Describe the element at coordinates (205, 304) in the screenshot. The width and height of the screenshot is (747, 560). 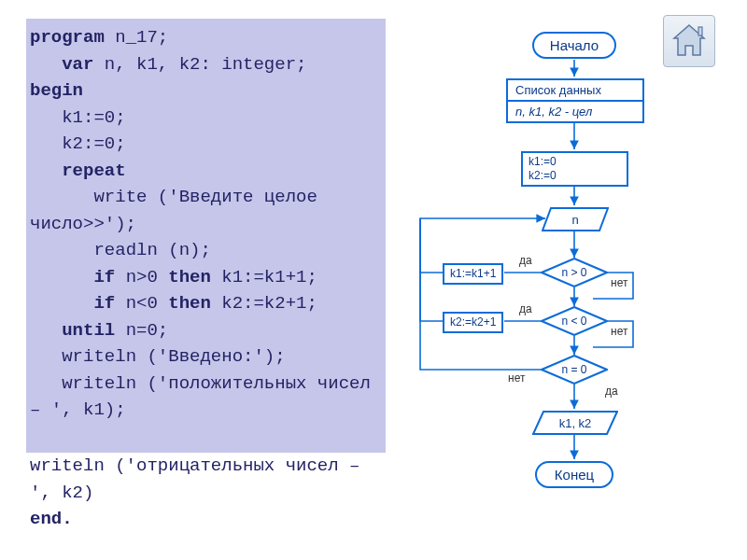
I see `code-line: if n<0 then k2:=k2+1;` at that location.